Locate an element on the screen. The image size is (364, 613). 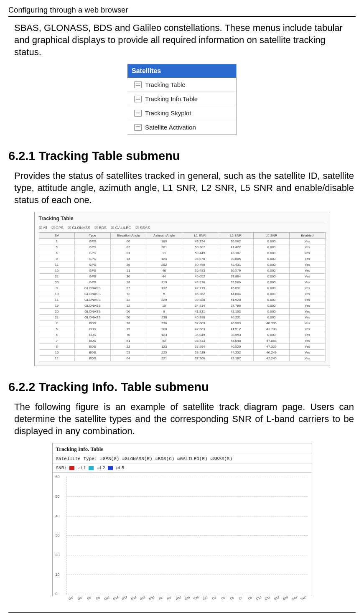
table-row: 21GPS304445.05237.8840.000Yes is located at coordinates (182, 277).